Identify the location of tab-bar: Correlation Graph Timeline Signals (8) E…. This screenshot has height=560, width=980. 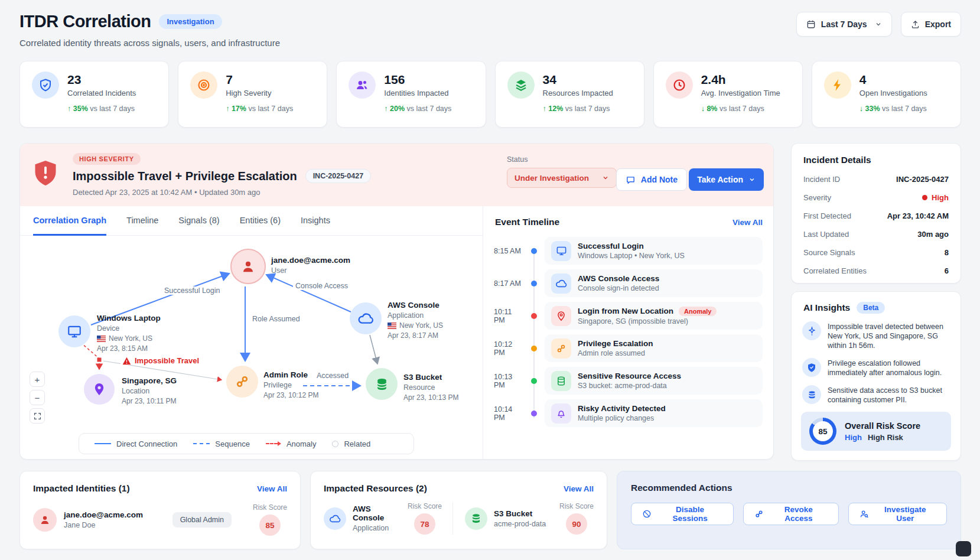
(252, 221).